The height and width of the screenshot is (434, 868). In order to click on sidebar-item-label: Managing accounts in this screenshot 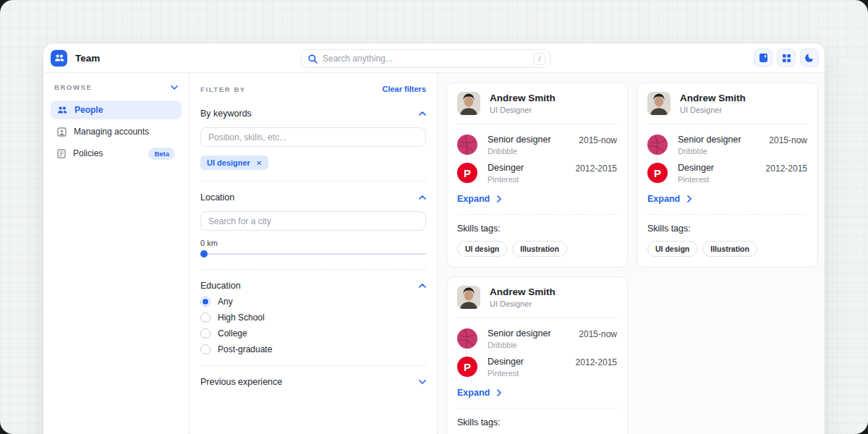, I will do `click(111, 132)`.